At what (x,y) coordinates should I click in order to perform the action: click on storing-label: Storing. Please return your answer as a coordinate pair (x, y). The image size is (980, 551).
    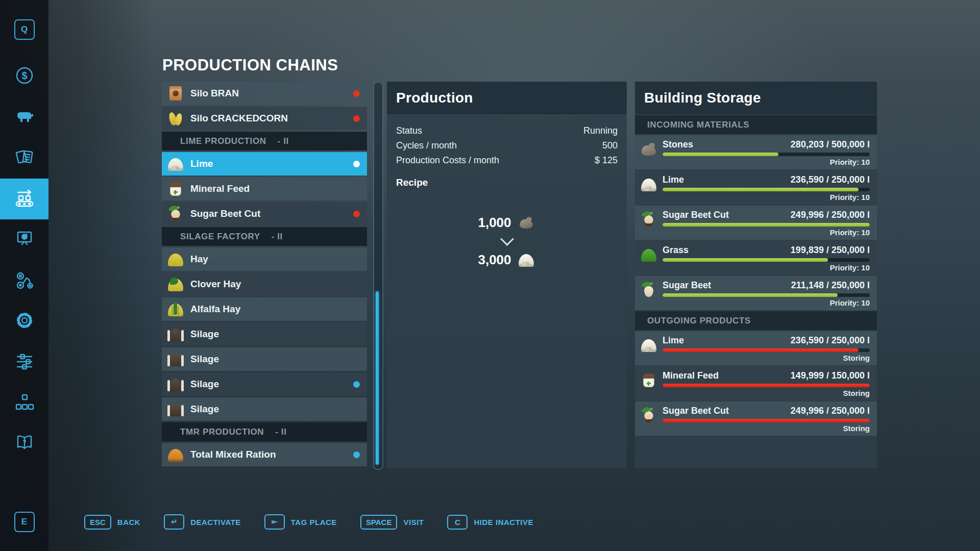
    Looking at the image, I should click on (856, 358).